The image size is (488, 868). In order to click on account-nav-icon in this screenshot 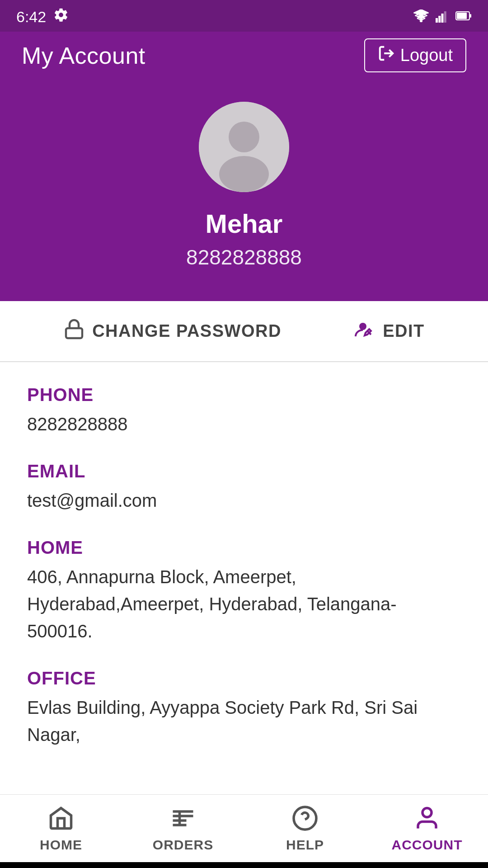, I will do `click(427, 819)`.